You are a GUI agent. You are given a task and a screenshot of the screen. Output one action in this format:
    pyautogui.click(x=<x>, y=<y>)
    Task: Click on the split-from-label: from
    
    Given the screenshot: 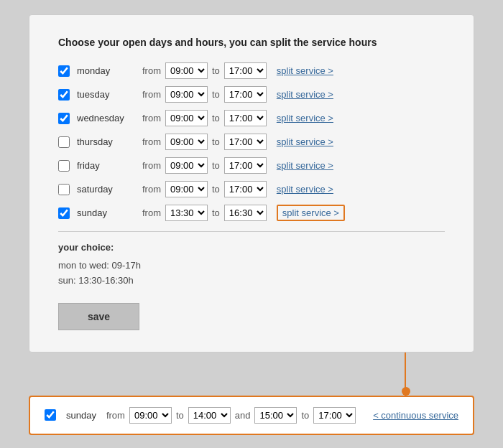 What is the action you would take?
    pyautogui.click(x=116, y=415)
    